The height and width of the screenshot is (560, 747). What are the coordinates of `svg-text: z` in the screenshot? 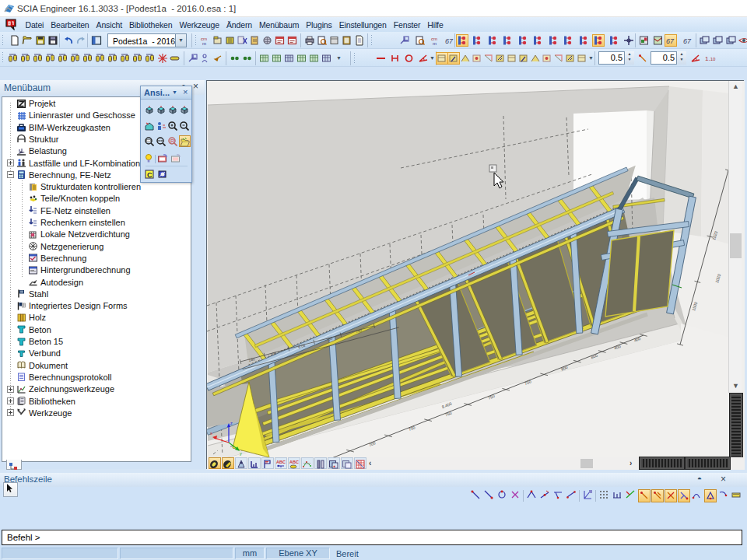 It's located at (232, 423).